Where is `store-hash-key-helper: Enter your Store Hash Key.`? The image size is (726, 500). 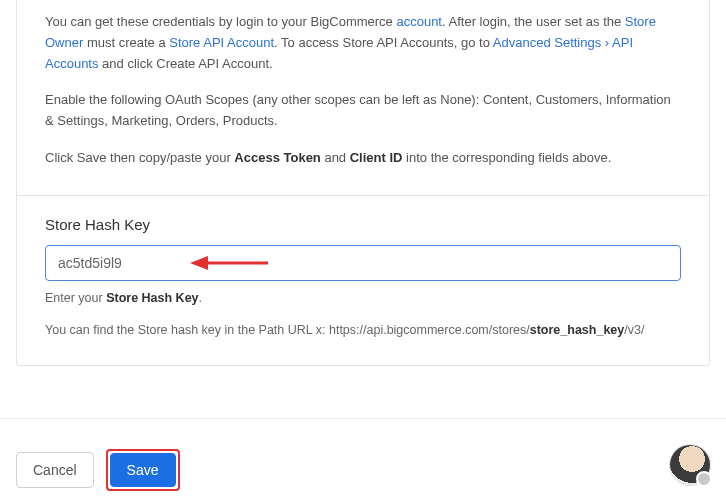
store-hash-key-helper: Enter your Store Hash Key. is located at coordinates (363, 298).